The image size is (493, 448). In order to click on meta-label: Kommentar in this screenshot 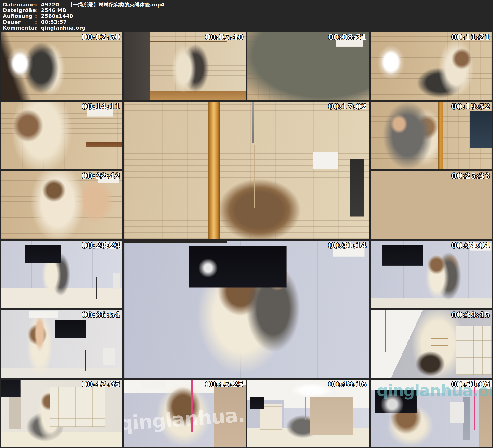, I will do `click(19, 28)`.